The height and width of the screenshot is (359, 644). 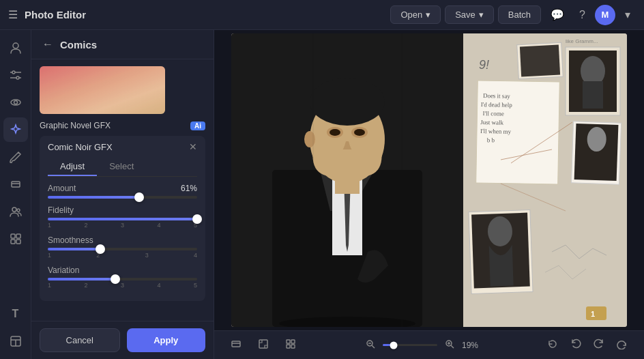 I want to click on variation-ticks: 1 2 3 4 5, so click(x=123, y=285).